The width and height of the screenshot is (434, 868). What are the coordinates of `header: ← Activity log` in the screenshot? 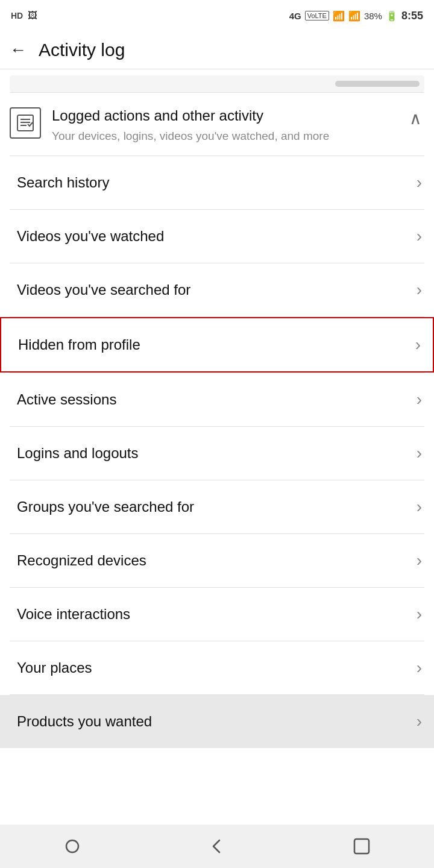 It's located at (217, 51).